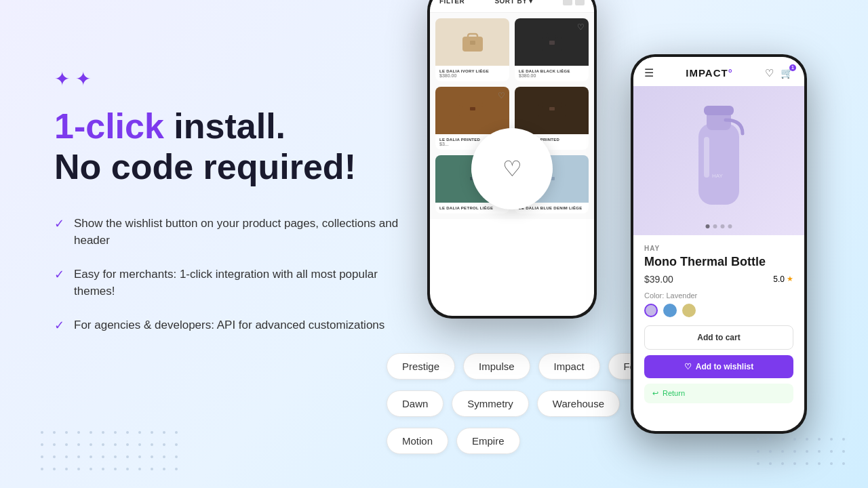 The width and height of the screenshot is (868, 488). Describe the element at coordinates (651, 310) in the screenshot. I see `color-swatch-lavender` at that location.